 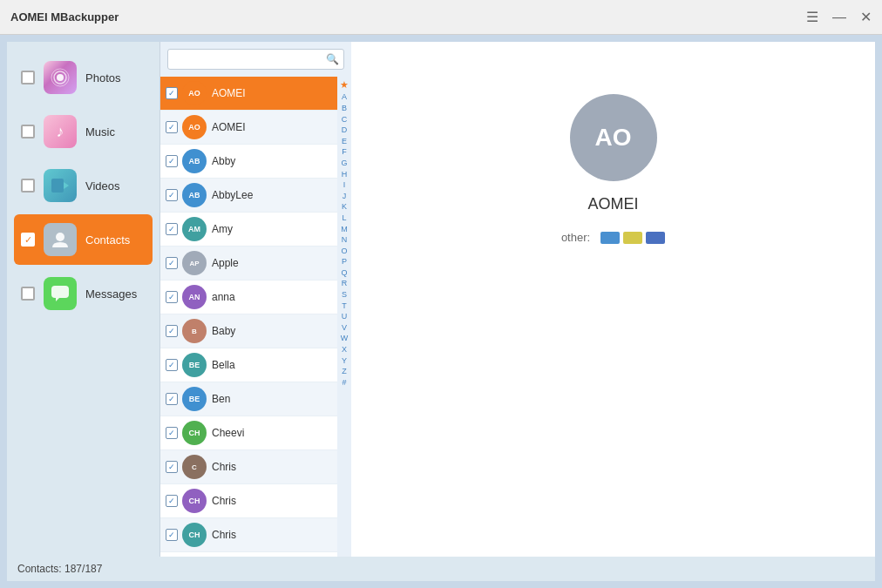 I want to click on list-item: BEBella, so click(x=249, y=366).